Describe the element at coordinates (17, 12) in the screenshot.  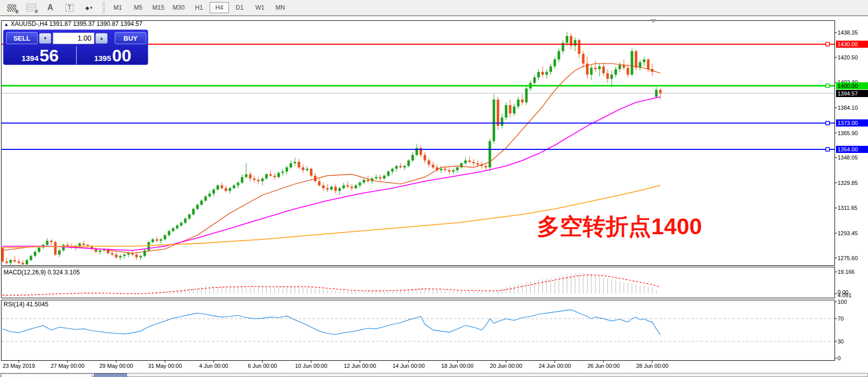
I see `crayon-sub-label: E` at that location.